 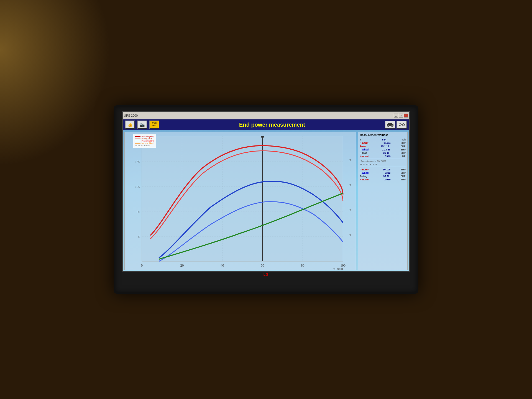 I want to click on chart-legend: P-wheel [BHP] P-drag [BHP] P-norm [BHP], so click(x=145, y=141).